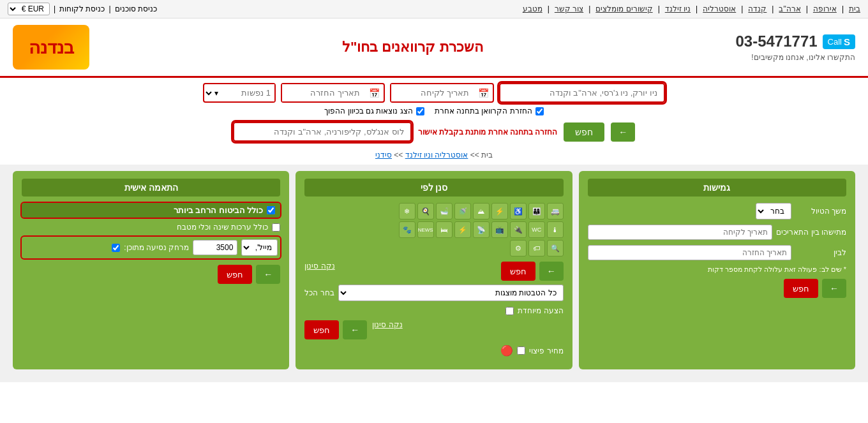 This screenshot has width=868, height=423. Describe the element at coordinates (518, 211) in the screenshot. I see `amenity-accessible: ♿` at that location.